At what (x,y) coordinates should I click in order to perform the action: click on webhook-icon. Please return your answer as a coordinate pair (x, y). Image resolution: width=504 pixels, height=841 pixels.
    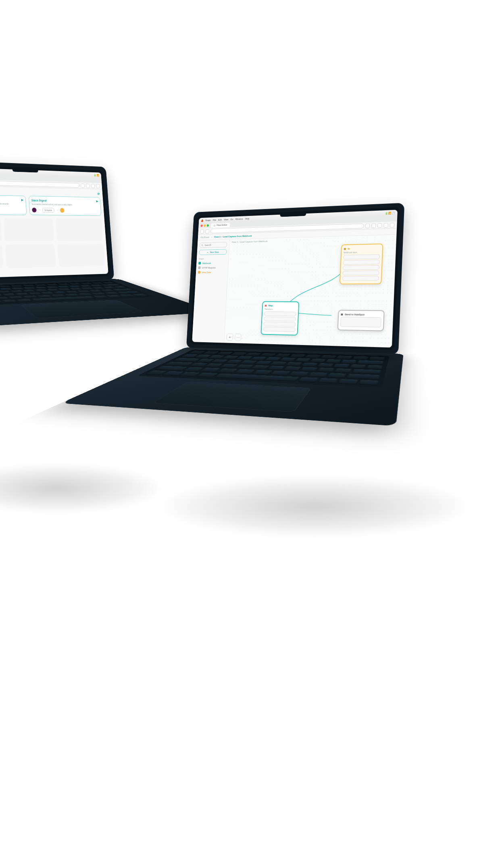
    Looking at the image, I should click on (200, 263).